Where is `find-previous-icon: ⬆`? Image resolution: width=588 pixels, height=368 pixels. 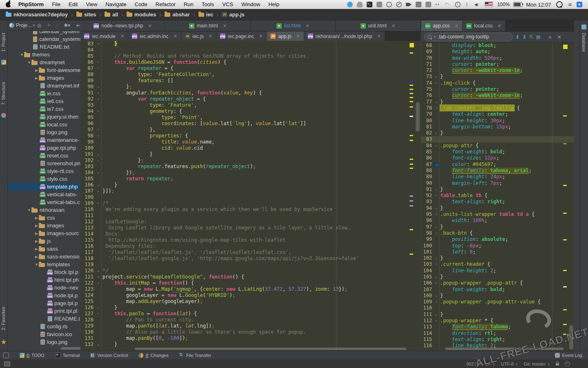
find-previous-icon: ⬆ is located at coordinates (518, 37).